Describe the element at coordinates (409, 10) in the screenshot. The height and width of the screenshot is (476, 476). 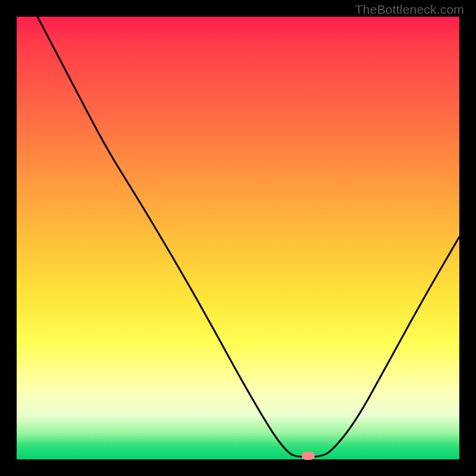
I see `watermark-text: TheBottleneck.com` at that location.